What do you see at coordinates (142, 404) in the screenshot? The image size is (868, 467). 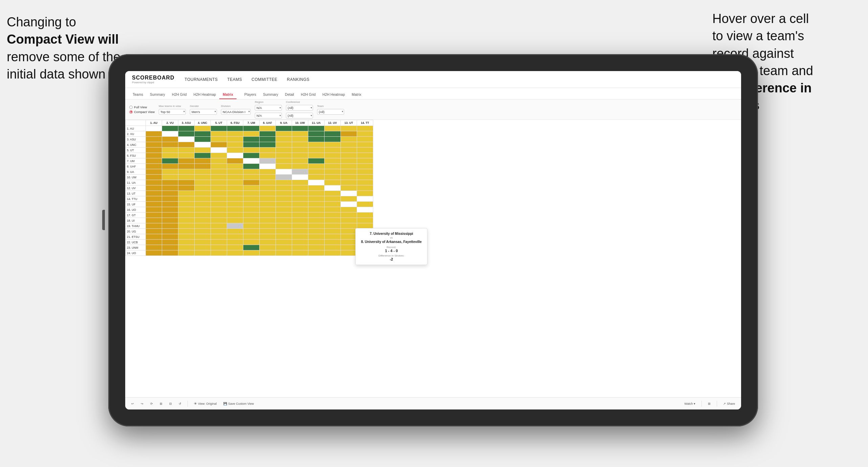 I see `toolbar-redo: ↪` at bounding box center [142, 404].